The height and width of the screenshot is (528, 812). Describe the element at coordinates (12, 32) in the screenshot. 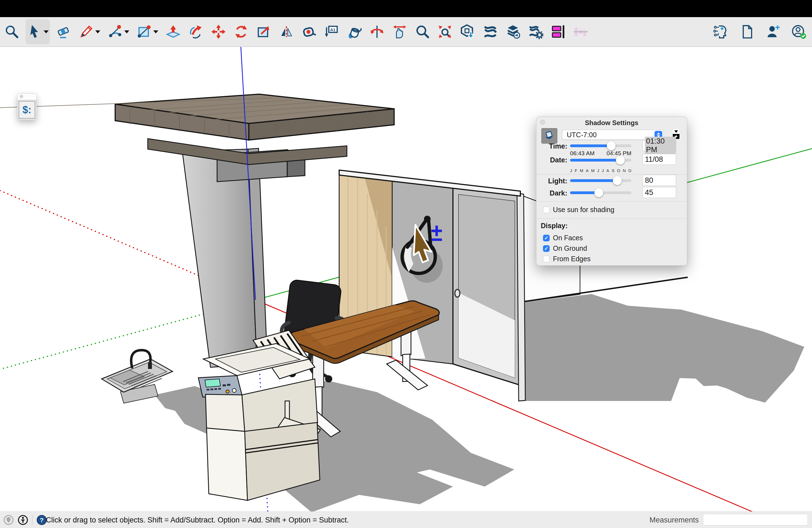

I see `search-model-tool` at that location.